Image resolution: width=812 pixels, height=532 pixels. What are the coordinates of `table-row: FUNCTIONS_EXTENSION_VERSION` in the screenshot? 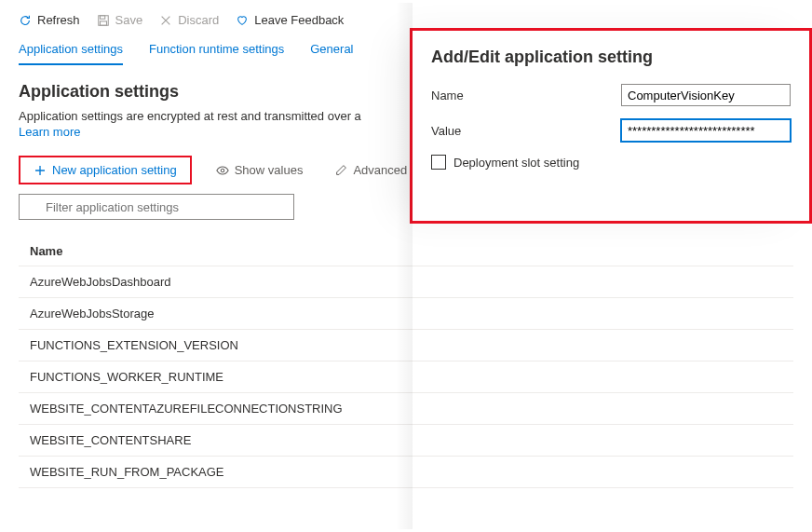 It's located at (406, 346).